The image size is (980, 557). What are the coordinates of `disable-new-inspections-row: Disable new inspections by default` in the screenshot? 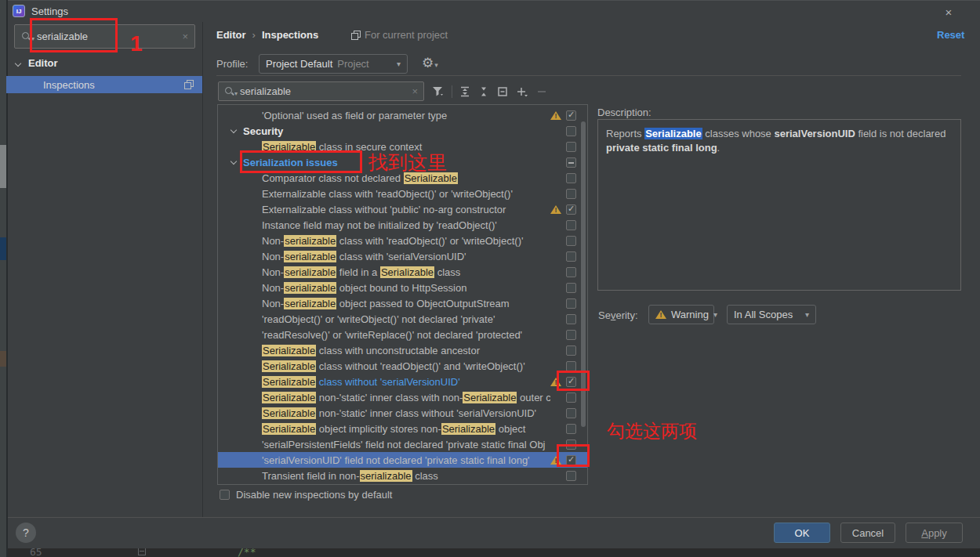 It's located at (306, 495).